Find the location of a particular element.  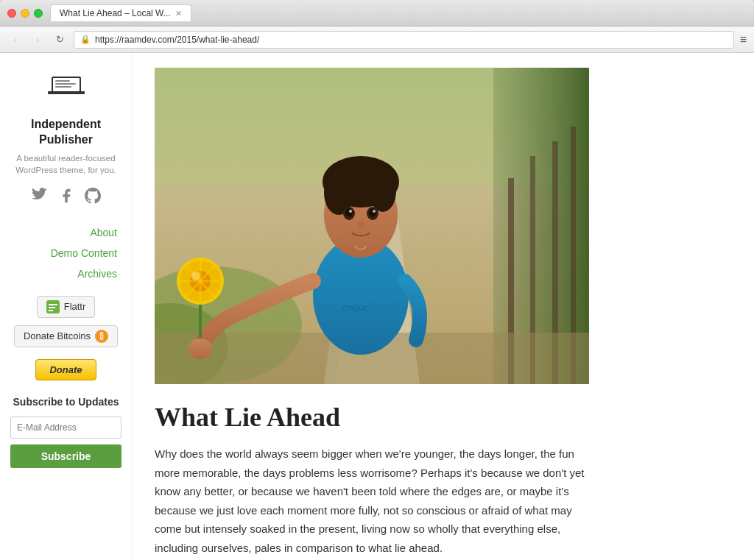

subscribe-button: Subscribe is located at coordinates (66, 456).